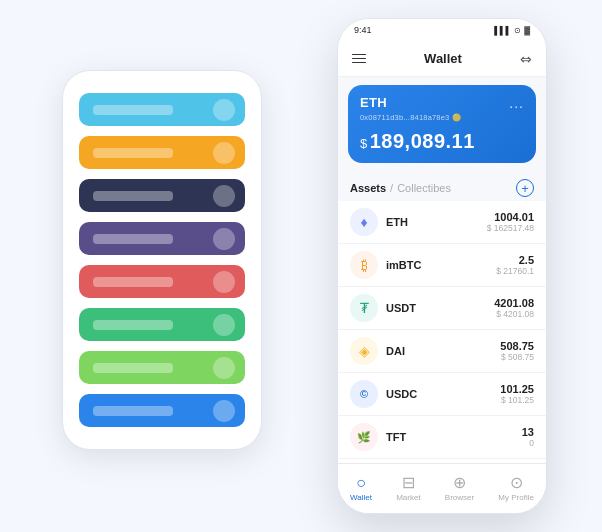 The image size is (602, 532). What do you see at coordinates (442, 142) in the screenshot?
I see `eth-card-balance: $189,089.11` at bounding box center [442, 142].